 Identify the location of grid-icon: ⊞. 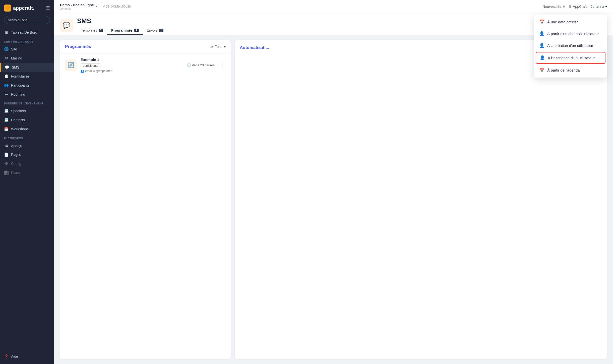
(6, 32).